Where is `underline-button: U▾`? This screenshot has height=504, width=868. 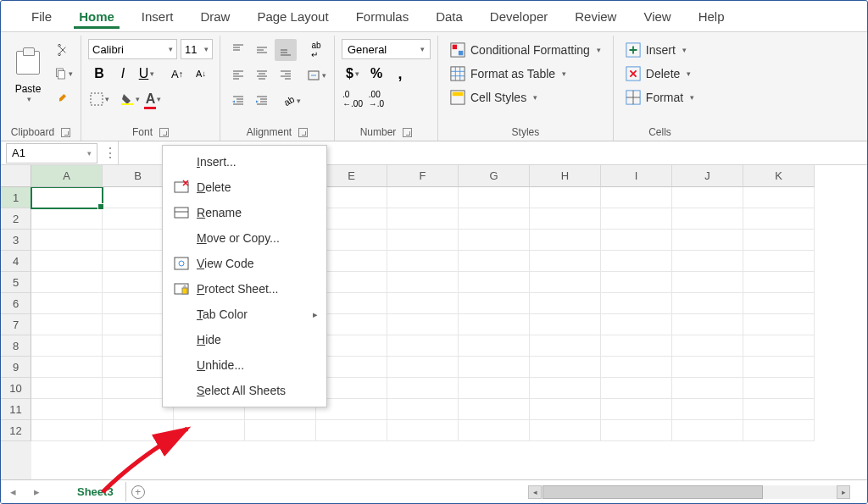 underline-button: U▾ is located at coordinates (147, 74).